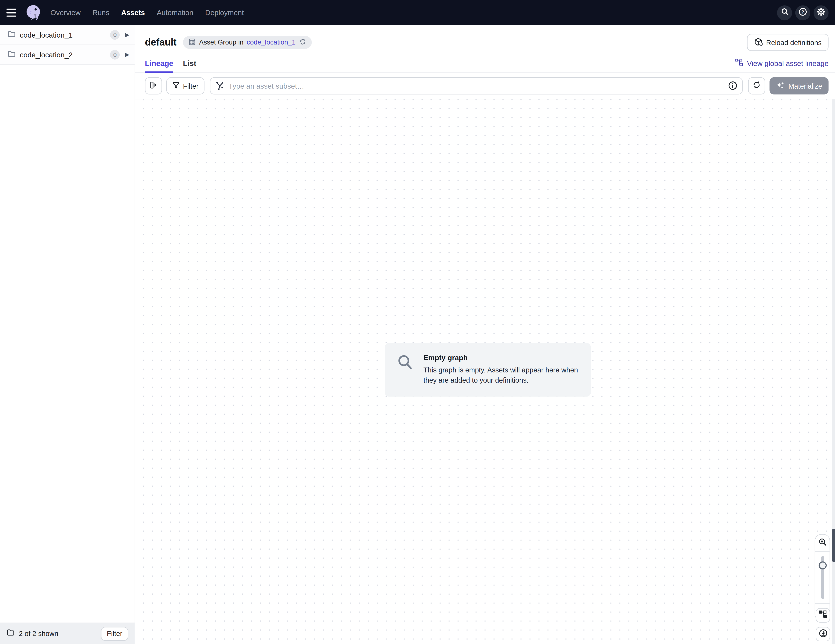 The height and width of the screenshot is (644, 835). What do you see at coordinates (115, 634) in the screenshot?
I see `sidebar-filter-button: Filter` at bounding box center [115, 634].